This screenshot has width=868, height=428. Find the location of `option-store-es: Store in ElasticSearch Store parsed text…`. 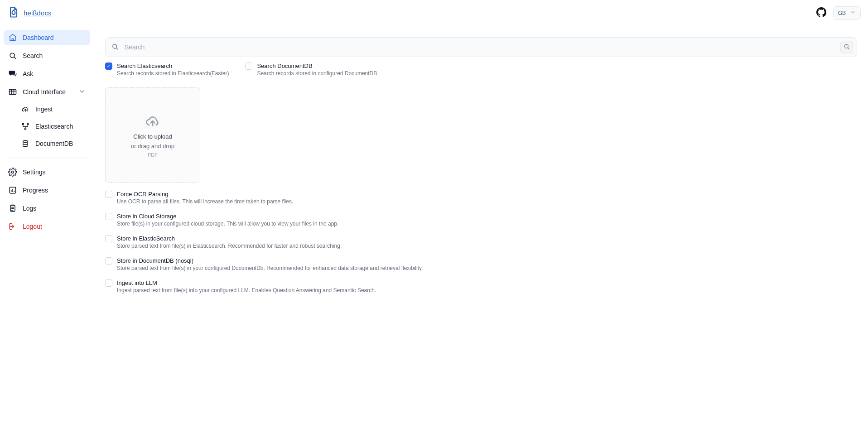

option-store-es: Store in ElasticSearch Store parsed text… is located at coordinates (309, 242).